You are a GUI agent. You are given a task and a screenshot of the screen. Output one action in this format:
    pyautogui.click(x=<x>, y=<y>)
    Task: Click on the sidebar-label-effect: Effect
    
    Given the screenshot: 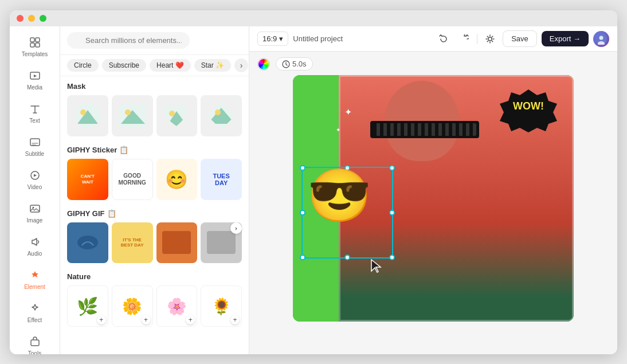 What is the action you would take?
    pyautogui.click(x=34, y=320)
    